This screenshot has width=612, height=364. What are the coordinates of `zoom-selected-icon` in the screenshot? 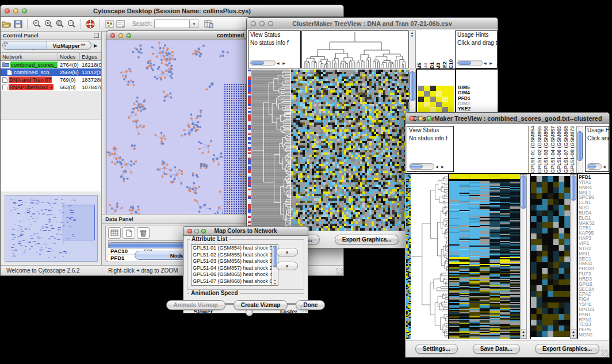 It's located at (60, 24).